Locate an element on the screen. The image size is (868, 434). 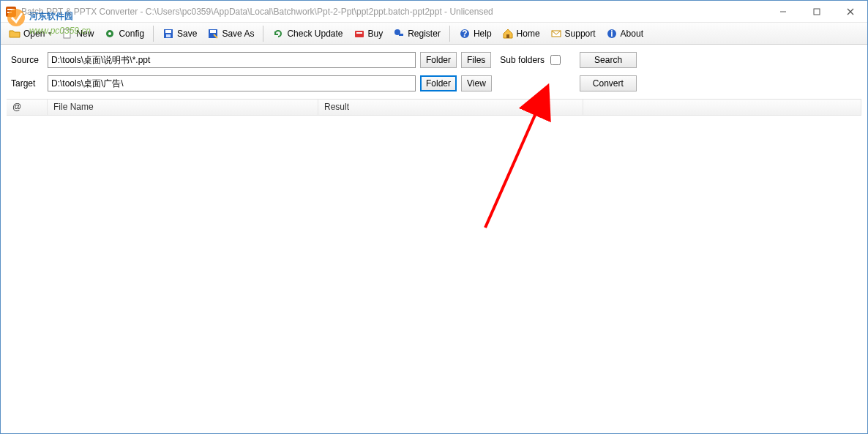
col-result: Result is located at coordinates (451, 107).